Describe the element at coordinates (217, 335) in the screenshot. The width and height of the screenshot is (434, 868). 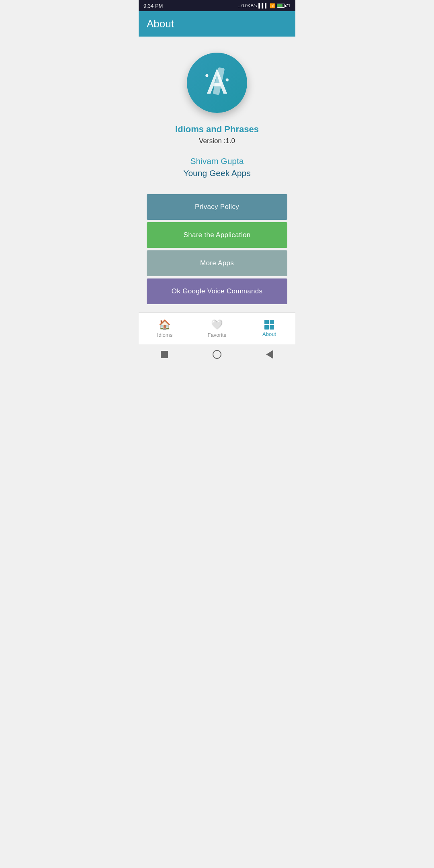
I see `nav-label-favorite: Favorite` at that location.